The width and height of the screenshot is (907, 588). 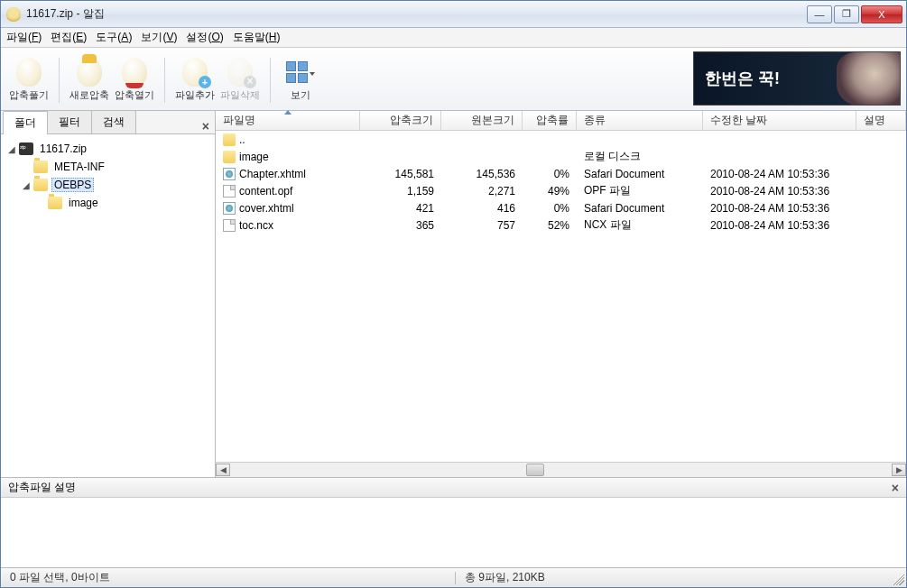 I want to click on list-header: 파일명 압축크기 원본크기 압축률 종류 수정한 날짜 설명, so click(x=561, y=121).